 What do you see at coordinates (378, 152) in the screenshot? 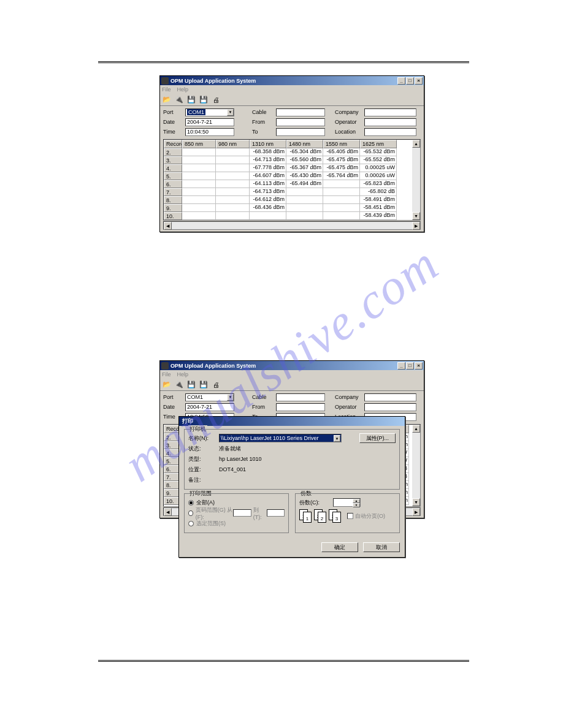
I see `cell-1625nm: -65.532 dBm` at bounding box center [378, 152].